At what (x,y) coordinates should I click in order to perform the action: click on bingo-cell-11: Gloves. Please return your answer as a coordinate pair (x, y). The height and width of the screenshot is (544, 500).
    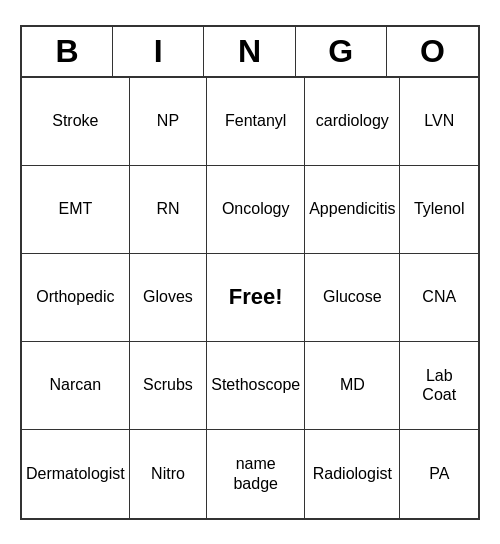
    Looking at the image, I should click on (169, 298).